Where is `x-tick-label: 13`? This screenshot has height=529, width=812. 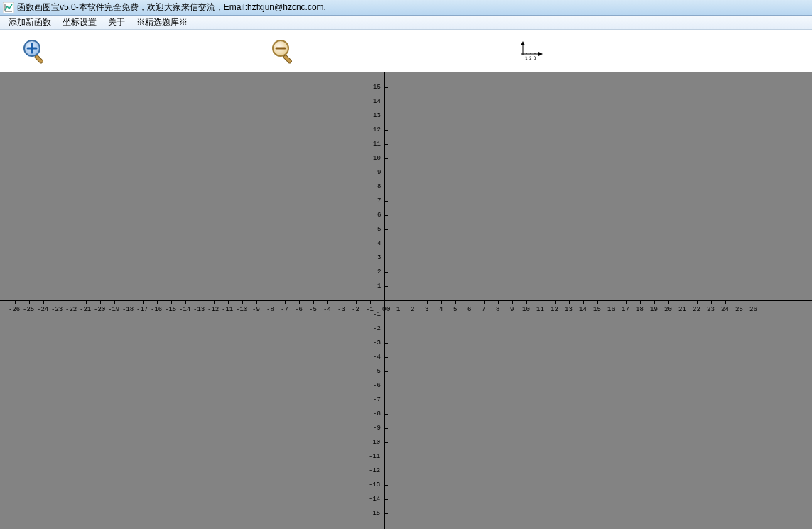 x-tick-label: 13 is located at coordinates (568, 310).